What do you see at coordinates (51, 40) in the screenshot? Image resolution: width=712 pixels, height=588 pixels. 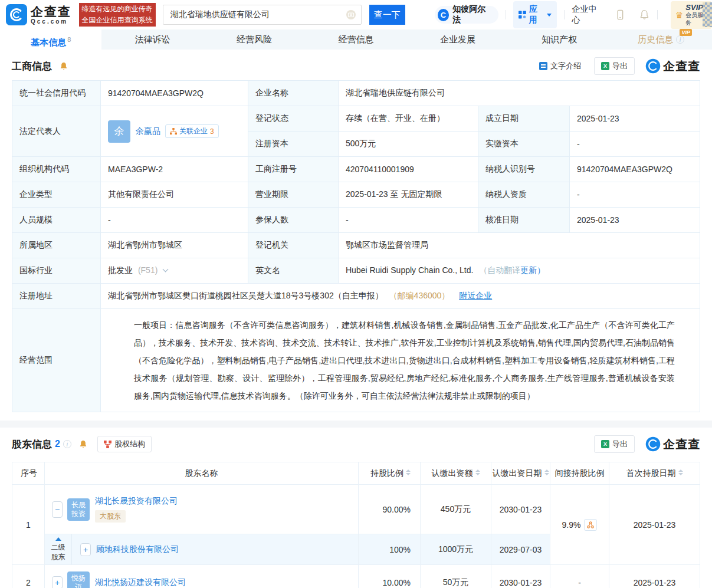 I see `tab-basic-info: 基本信息8` at bounding box center [51, 40].